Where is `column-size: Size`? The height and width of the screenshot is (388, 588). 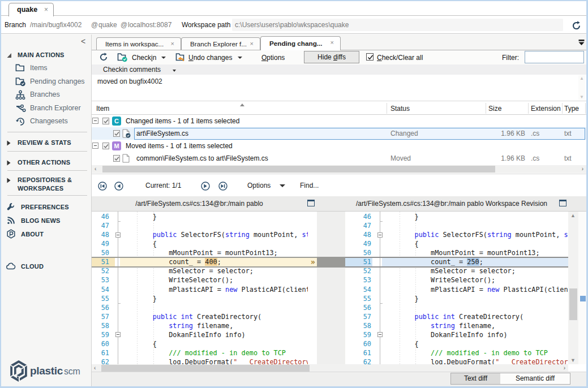 column-size: Size is located at coordinates (495, 109).